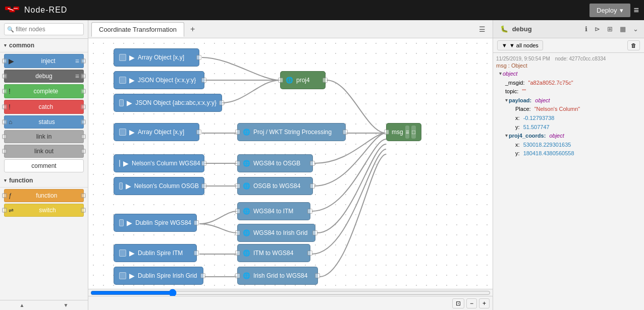 The image size is (644, 310). What do you see at coordinates (47, 210) in the screenshot?
I see `node-switch-label: switch` at bounding box center [47, 210].